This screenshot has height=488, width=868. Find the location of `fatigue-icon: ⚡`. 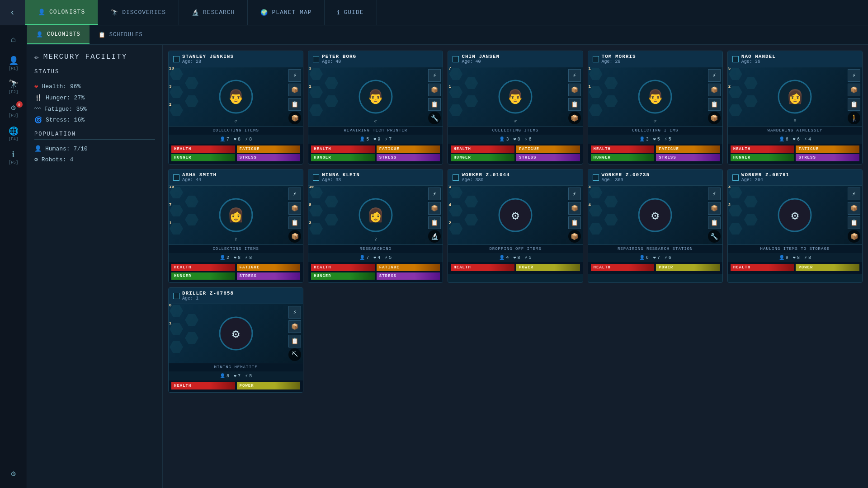

fatigue-icon: ⚡ is located at coordinates (666, 139).